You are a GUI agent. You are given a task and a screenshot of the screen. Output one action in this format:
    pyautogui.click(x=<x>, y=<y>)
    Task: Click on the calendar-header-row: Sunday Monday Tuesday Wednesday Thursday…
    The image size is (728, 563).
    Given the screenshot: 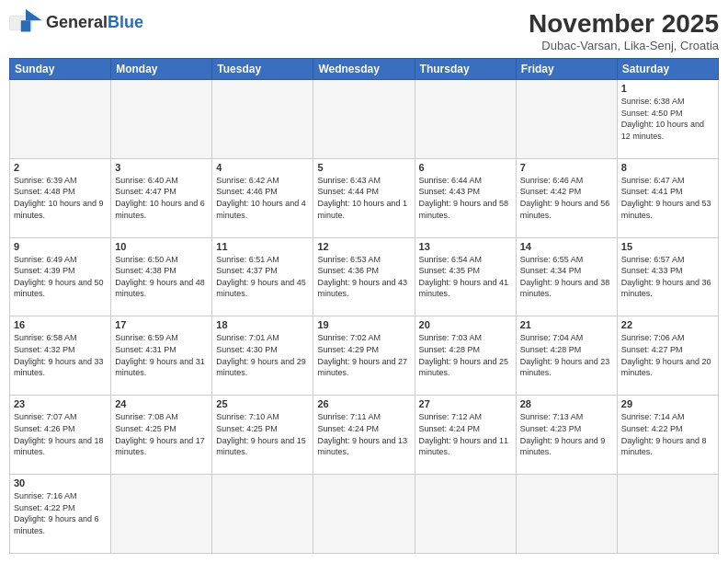 What is the action you would take?
    pyautogui.click(x=364, y=70)
    